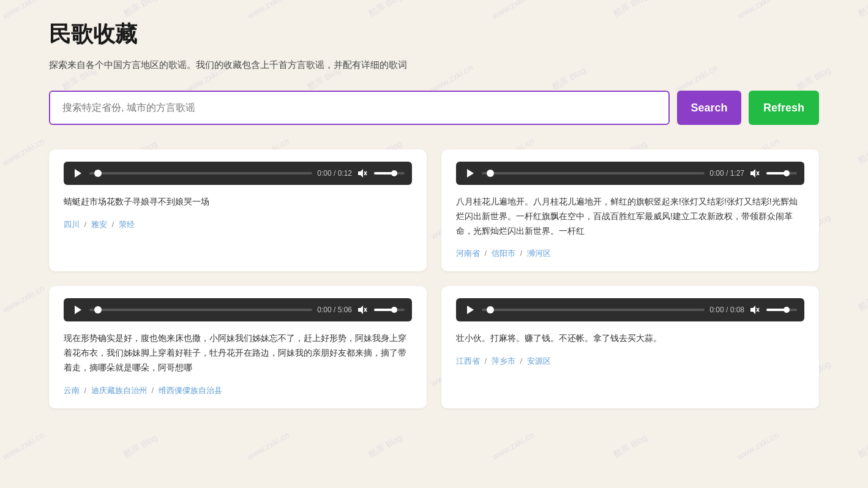  I want to click on location-link: 迪庆藏族自治州, so click(119, 391).